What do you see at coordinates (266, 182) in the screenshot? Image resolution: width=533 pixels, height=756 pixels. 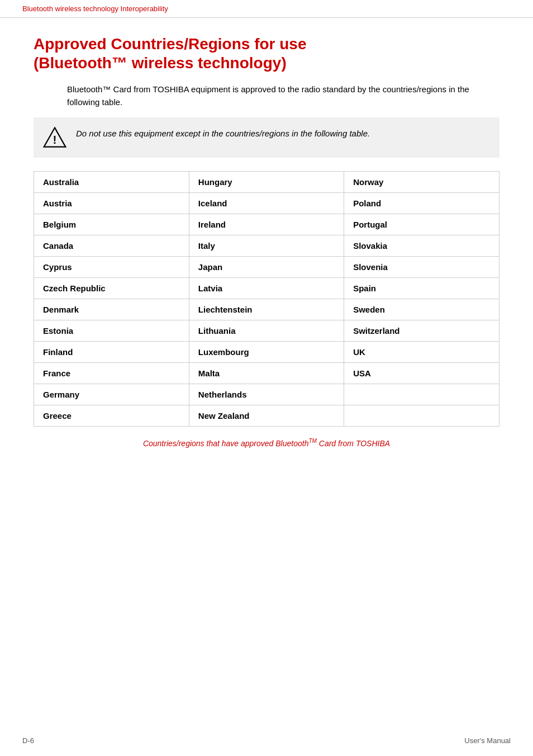 I see `country-cell: Hungary` at bounding box center [266, 182].